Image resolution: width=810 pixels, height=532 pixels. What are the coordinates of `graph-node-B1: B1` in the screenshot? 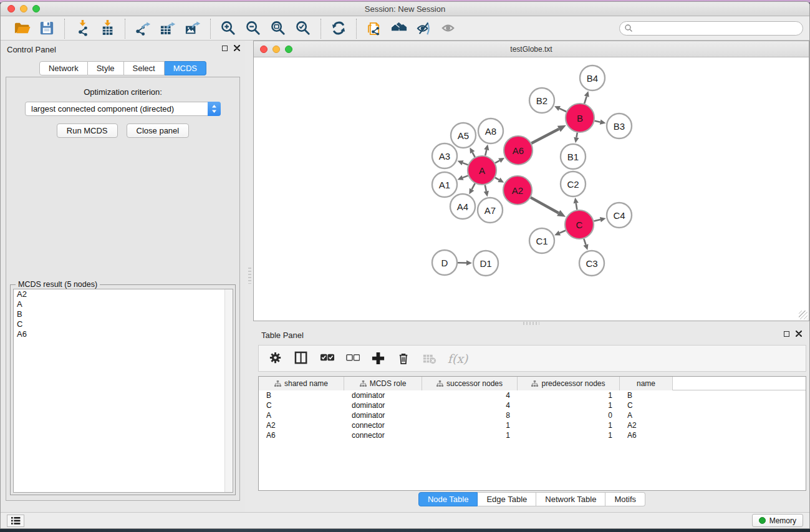 It's located at (573, 157).